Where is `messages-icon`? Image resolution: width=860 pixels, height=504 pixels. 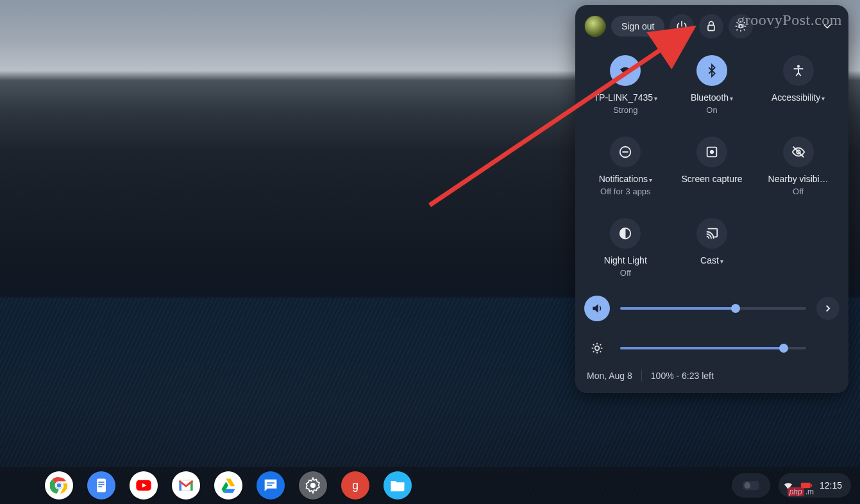
messages-icon is located at coordinates (271, 485).